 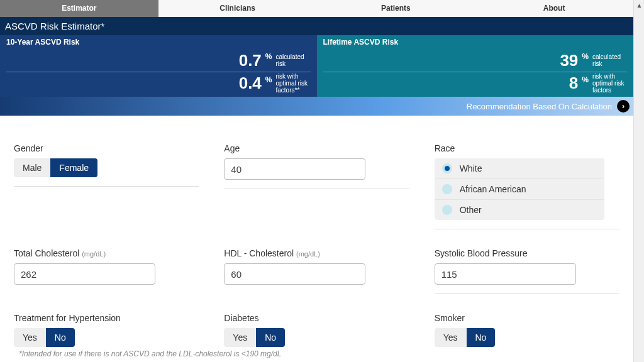 I want to click on lifetime-opt-label: risk with optimal risk factors, so click(x=610, y=83).